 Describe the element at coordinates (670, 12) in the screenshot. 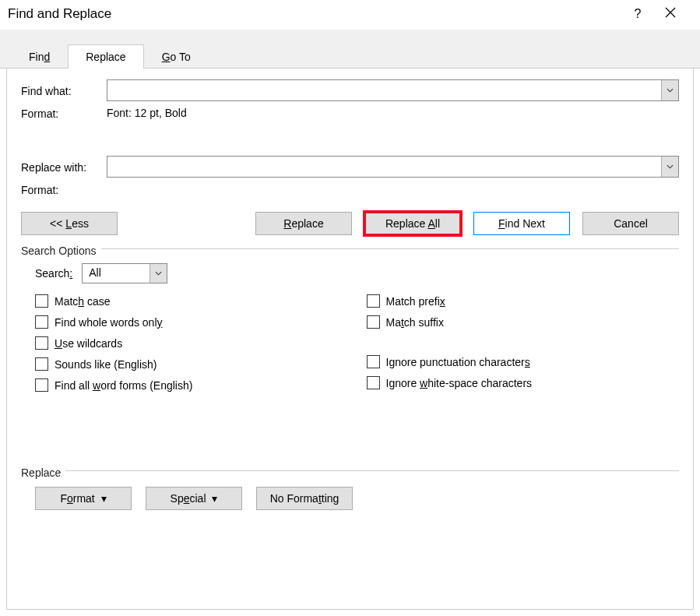

I see `close-icon` at that location.